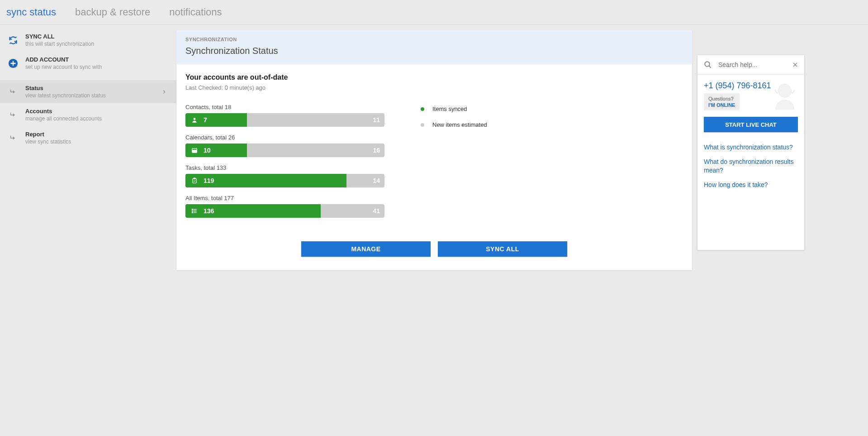  What do you see at coordinates (751, 148) in the screenshot?
I see `help-link: What is synchronization status?` at bounding box center [751, 148].